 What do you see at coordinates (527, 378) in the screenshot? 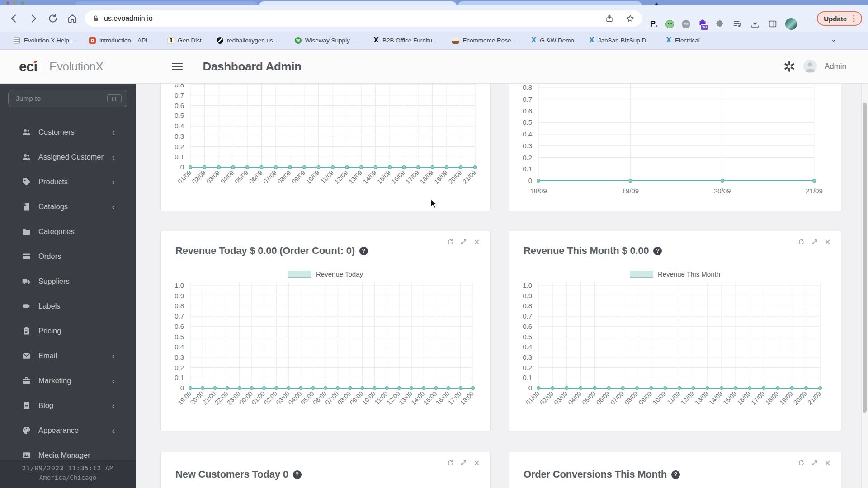
I see `svg-text: 0.1` at bounding box center [527, 378].